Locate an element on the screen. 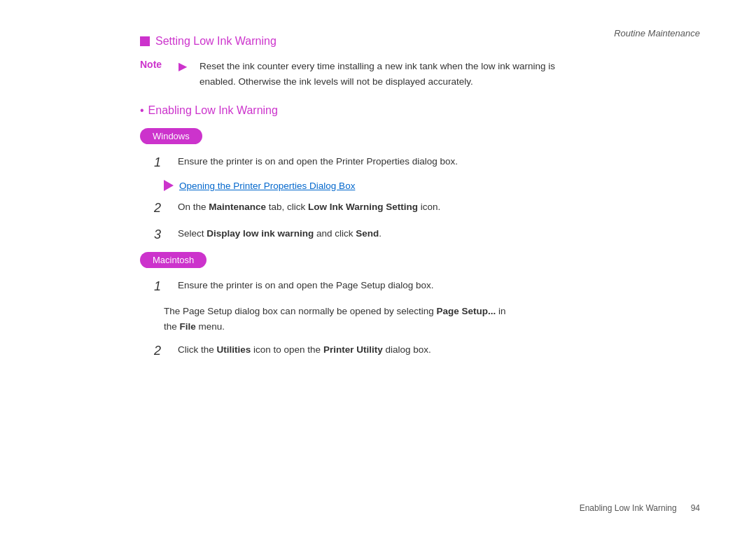 This screenshot has width=756, height=534. step-number-3: 3 is located at coordinates (160, 235).